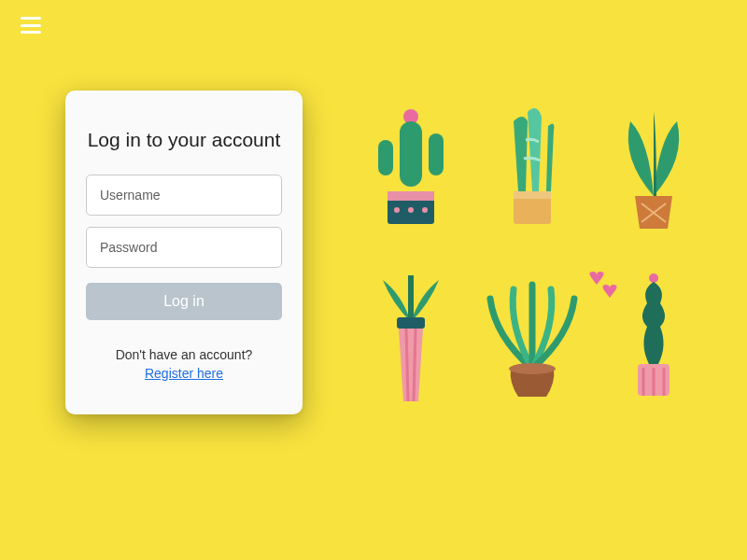  What do you see at coordinates (185, 140) in the screenshot?
I see `login-title: Log in to your account` at bounding box center [185, 140].